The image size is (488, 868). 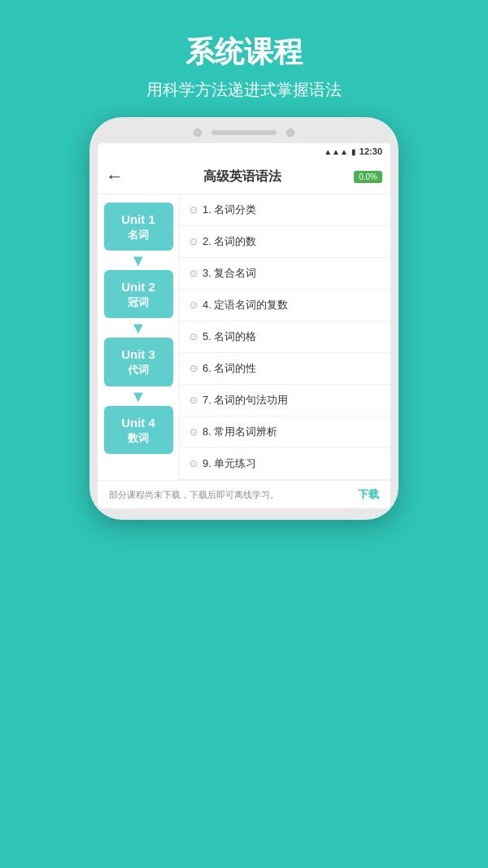 What do you see at coordinates (229, 242) in the screenshot?
I see `lesson-label-2: 2. 名词的数` at bounding box center [229, 242].